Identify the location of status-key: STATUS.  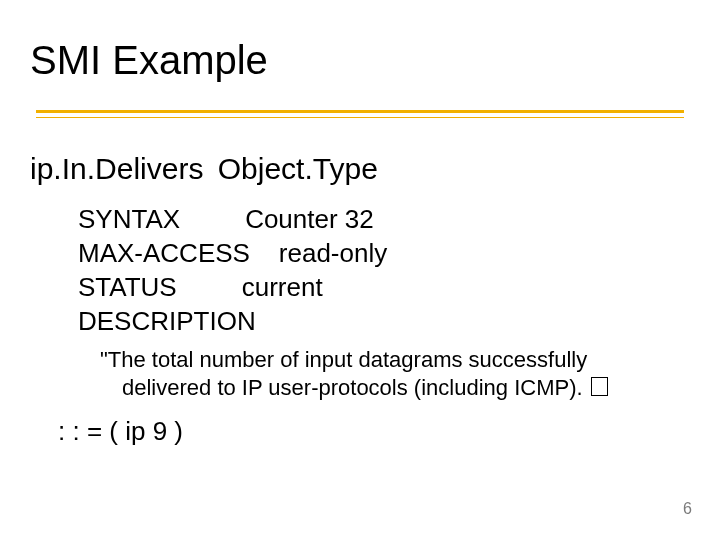
(128, 287).